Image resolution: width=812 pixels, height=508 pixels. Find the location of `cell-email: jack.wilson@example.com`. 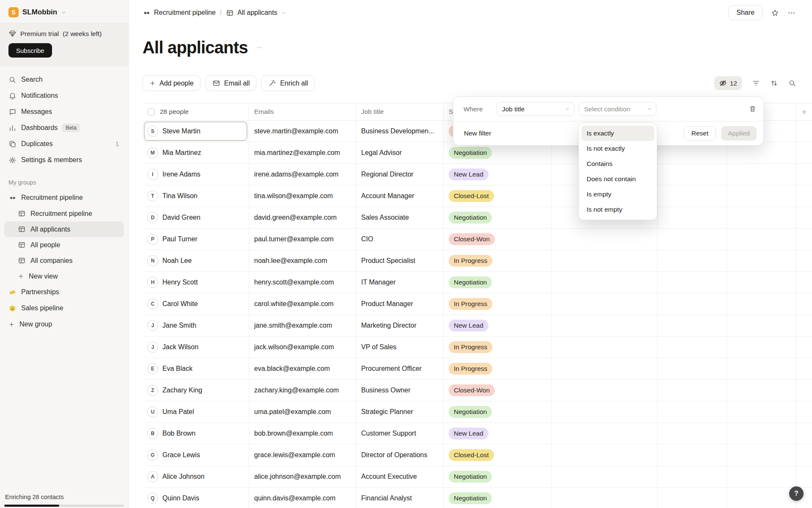

cell-email: jack.wilson@example.com is located at coordinates (303, 347).